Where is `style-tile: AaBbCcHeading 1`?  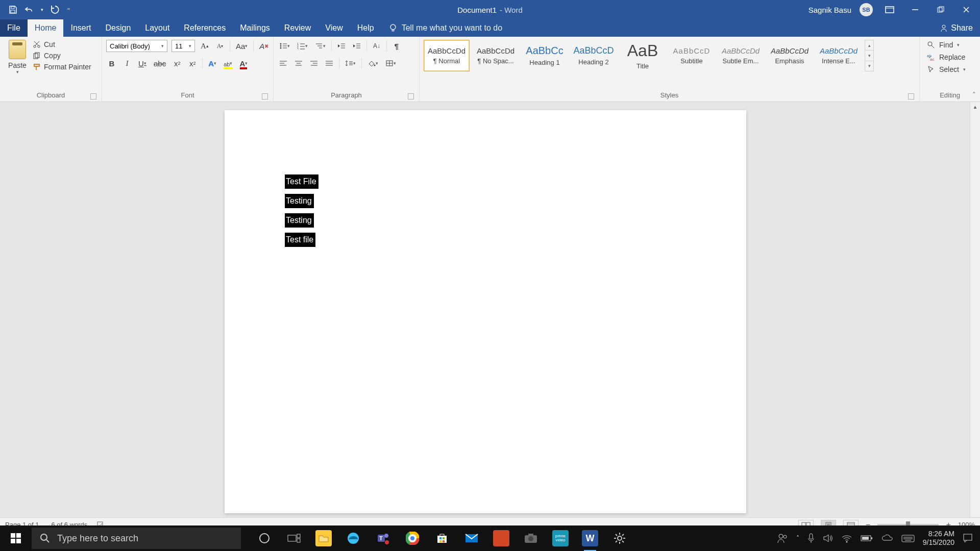
style-tile: AaBbCcHeading 1 is located at coordinates (545, 56).